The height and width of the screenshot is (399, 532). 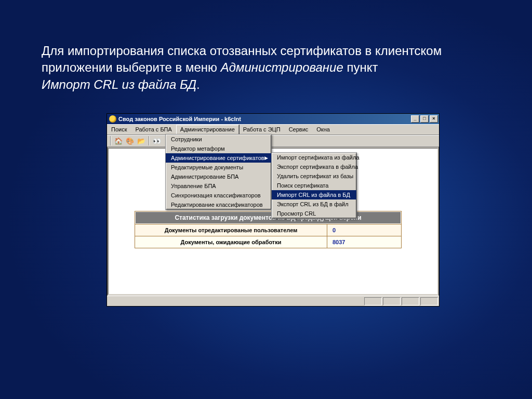 What do you see at coordinates (314, 195) in the screenshot?
I see `submenu-import-crl: Импорт CRL из файла в БД` at bounding box center [314, 195].